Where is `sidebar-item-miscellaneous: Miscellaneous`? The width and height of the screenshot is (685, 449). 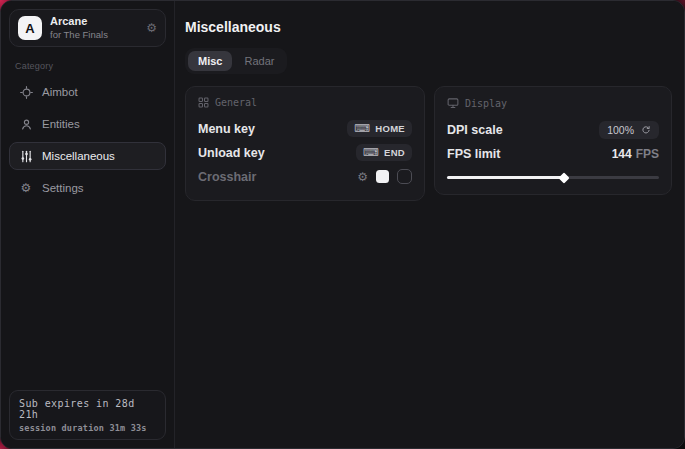 sidebar-item-miscellaneous: Miscellaneous is located at coordinates (88, 156).